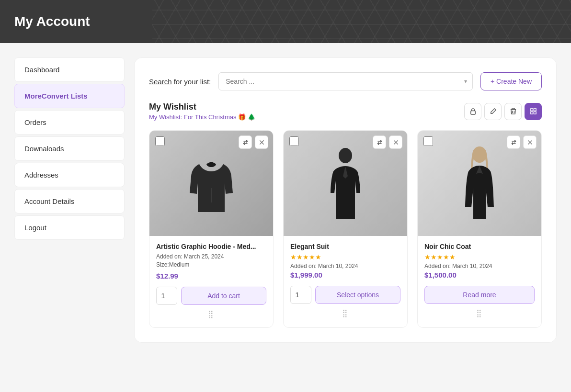 The width and height of the screenshot is (571, 392). Describe the element at coordinates (180, 81) in the screenshot. I see `search-label: Search for your list:` at that location.